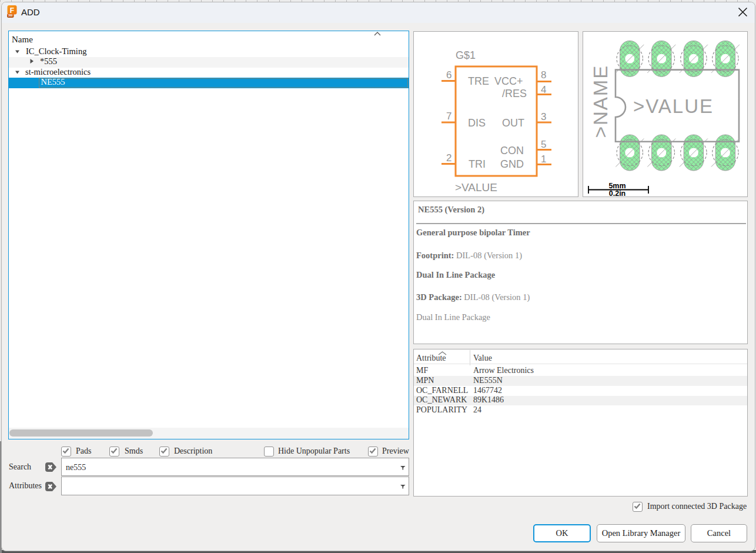 This screenshot has width=756, height=553. I want to click on svg-text: OUT, so click(513, 123).